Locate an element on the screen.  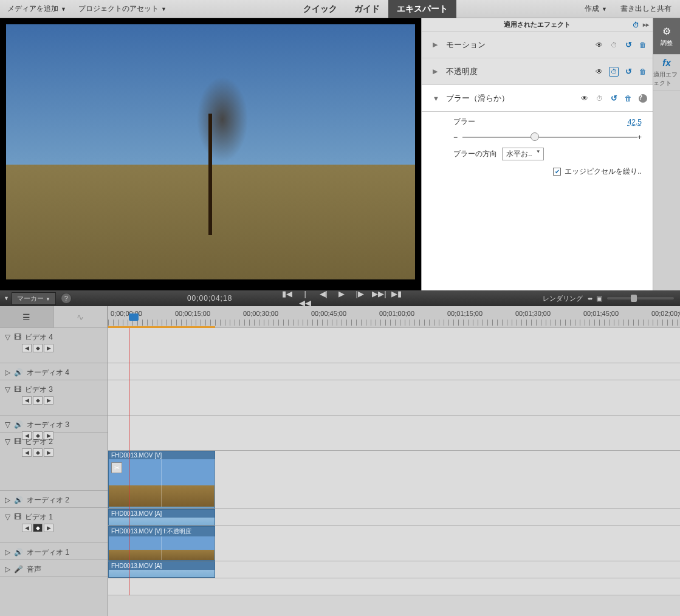
slider-plus-icon: + is located at coordinates (639, 137).